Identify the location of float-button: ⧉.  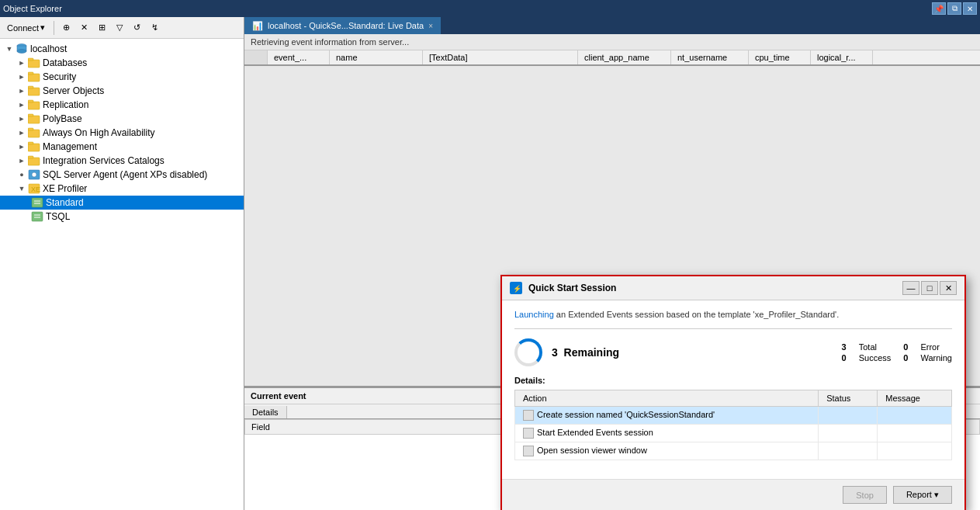
(954, 9).